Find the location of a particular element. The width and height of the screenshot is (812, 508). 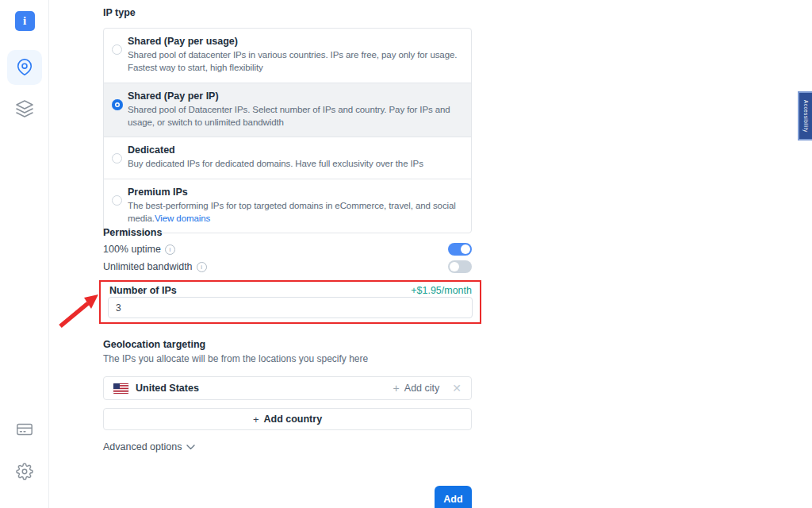

sidebar-item-locations is located at coordinates (25, 67).